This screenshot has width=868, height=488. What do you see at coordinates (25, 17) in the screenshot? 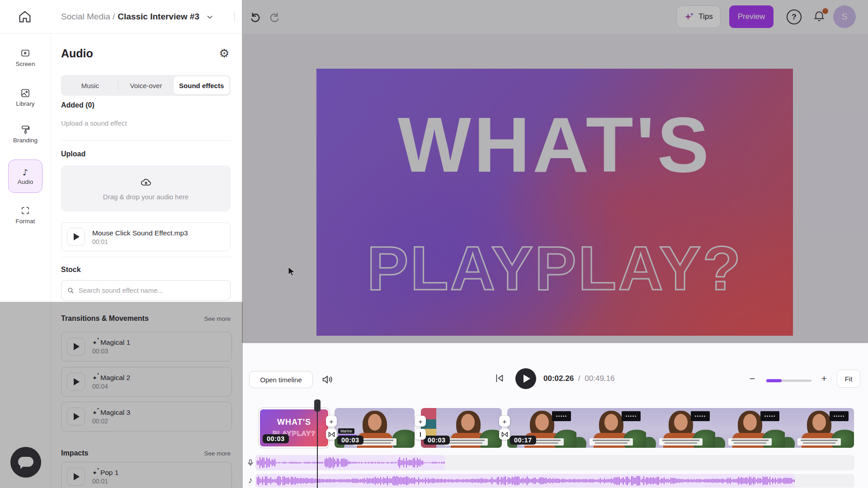
I see `home-button` at bounding box center [25, 17].